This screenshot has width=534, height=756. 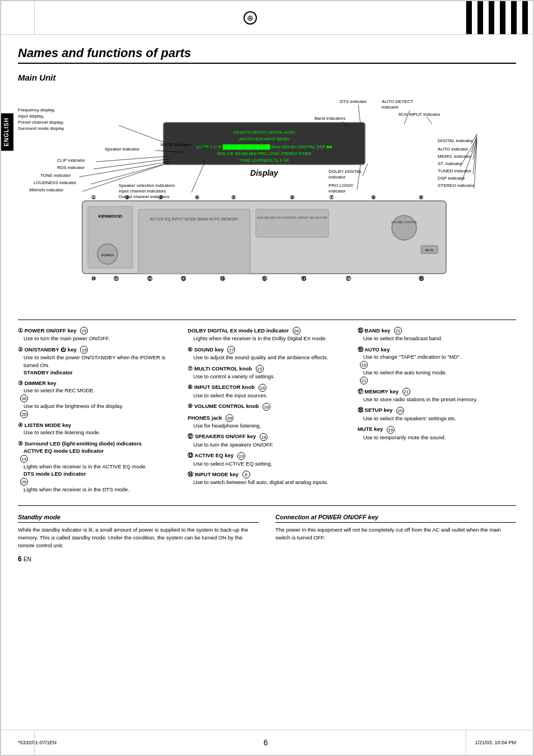 I want to click on key-title-listen: ④ LISTEN MODE key, so click(x=45, y=425).